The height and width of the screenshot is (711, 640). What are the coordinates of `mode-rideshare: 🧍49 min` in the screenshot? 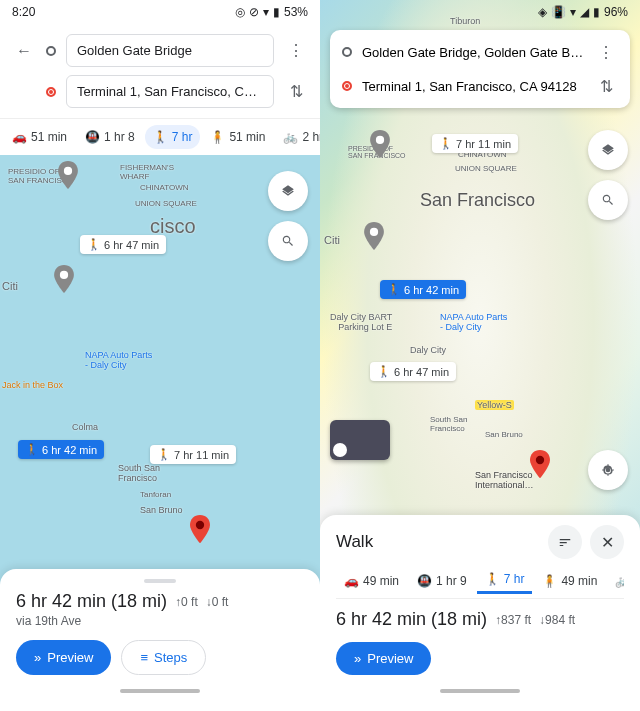 It's located at (570, 580).